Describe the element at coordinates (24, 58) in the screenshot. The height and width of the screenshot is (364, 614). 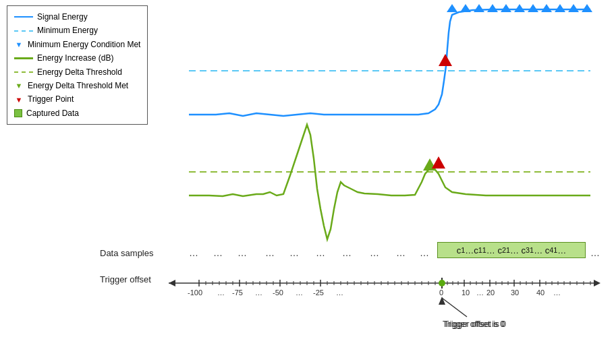
I see `energy-increase-line-icon` at that location.